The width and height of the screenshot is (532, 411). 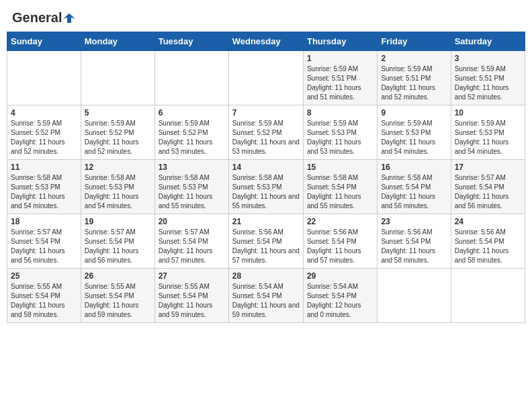 I want to click on day-number: 18, so click(x=44, y=222).